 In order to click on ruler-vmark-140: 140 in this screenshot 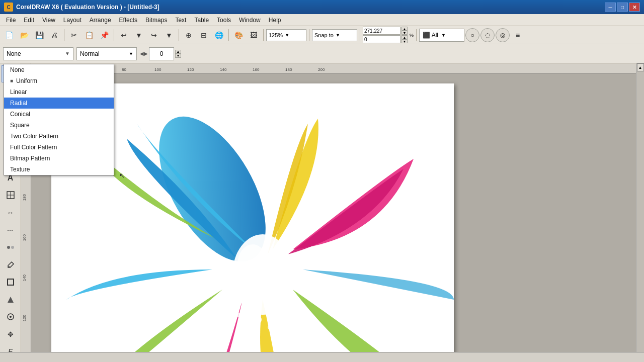, I will do `click(24, 278)`.